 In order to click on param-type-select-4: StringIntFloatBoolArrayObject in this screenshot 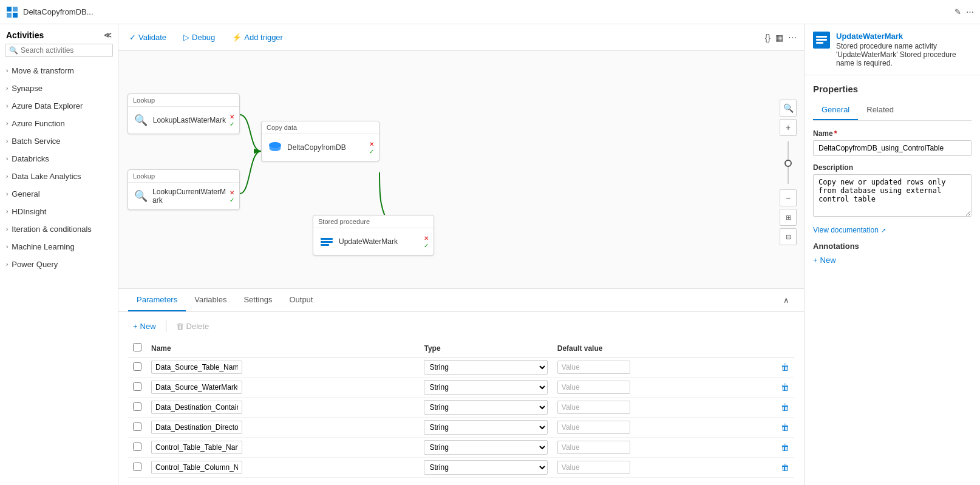, I will do `click(486, 447)`.